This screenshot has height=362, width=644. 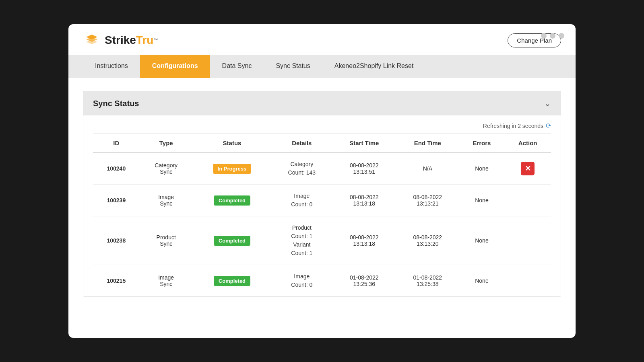 I want to click on chevron-down-icon: ⌄, so click(x=547, y=103).